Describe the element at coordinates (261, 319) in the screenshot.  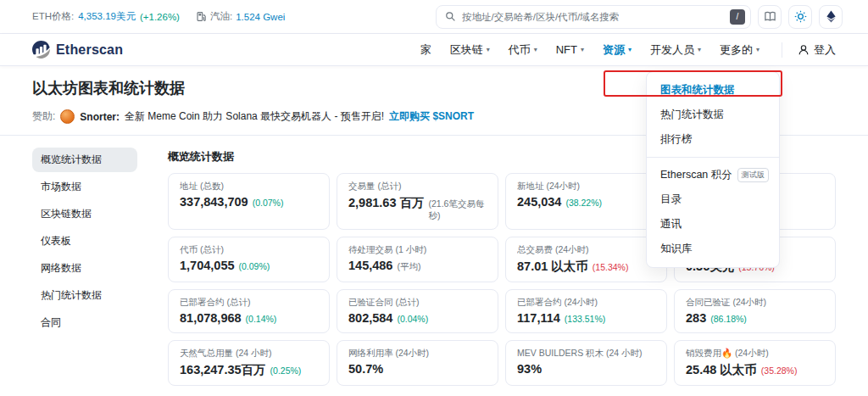
I see `stat-card-change: (0.14%)` at that location.